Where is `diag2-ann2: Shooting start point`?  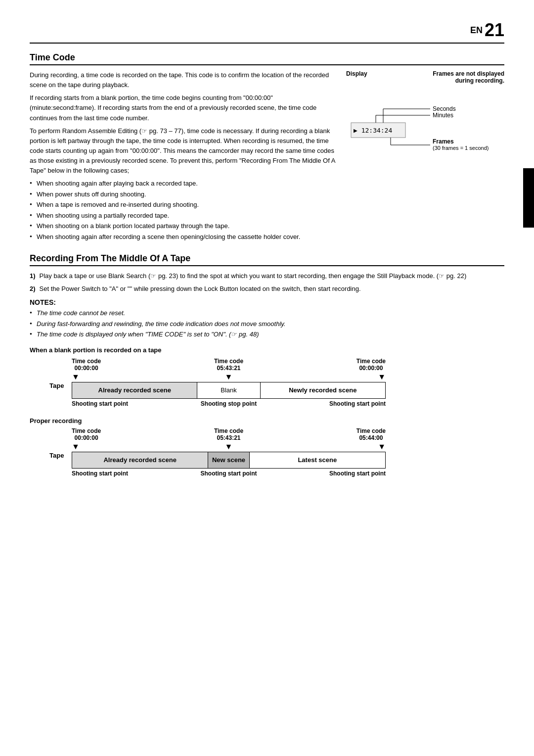 diag2-ann2: Shooting start point is located at coordinates (229, 473).